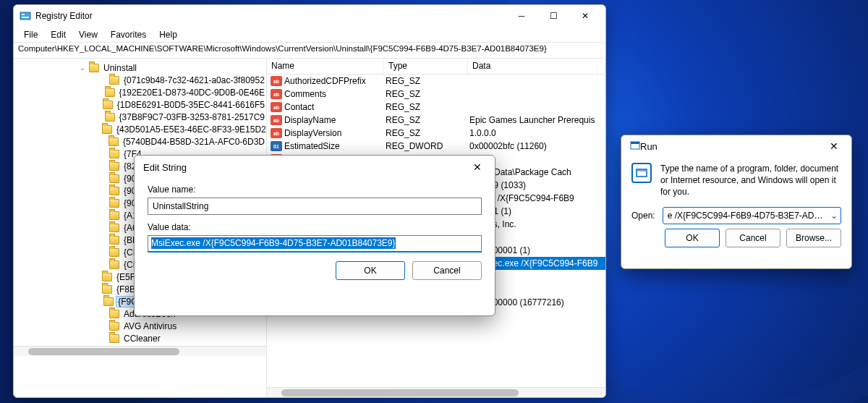  I want to click on tree-node-label: {192E20E1-D873-40DC-9D0B-0E46E, so click(192, 93).